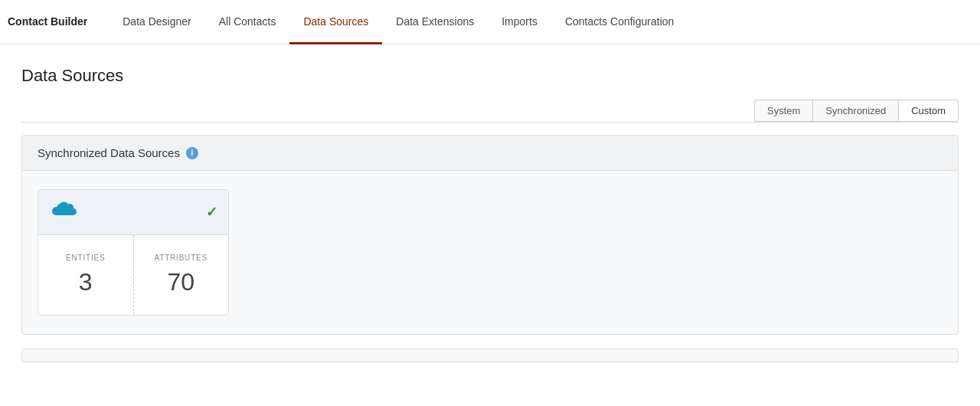 The image size is (980, 406). I want to click on nav-item-data-designer: Data Designer, so click(157, 23).